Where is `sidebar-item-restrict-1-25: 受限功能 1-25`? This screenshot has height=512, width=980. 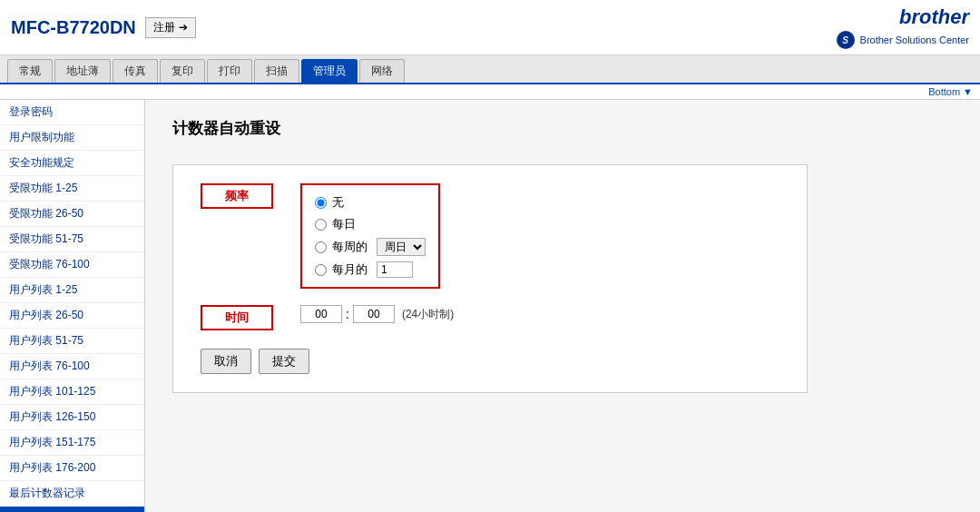 sidebar-item-restrict-1-25: 受限功能 1-25 is located at coordinates (73, 189).